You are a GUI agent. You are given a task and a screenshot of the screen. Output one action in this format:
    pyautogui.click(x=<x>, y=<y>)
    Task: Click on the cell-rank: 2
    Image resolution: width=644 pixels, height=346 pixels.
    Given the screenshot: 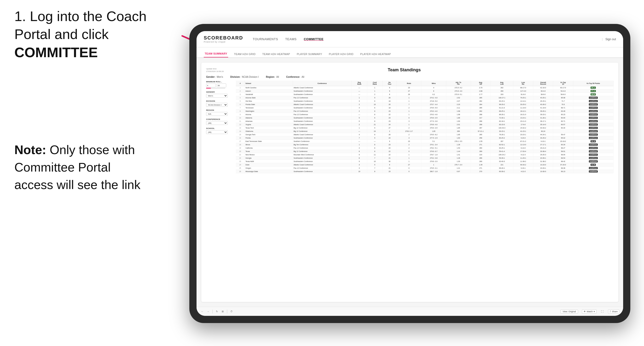 What is the action you would take?
    pyautogui.click(x=240, y=91)
    